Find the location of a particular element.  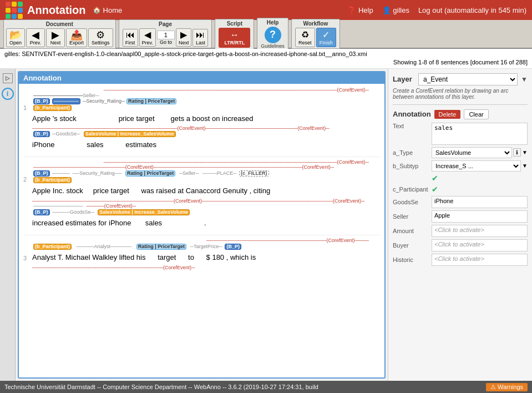

page-section: Page ⏮ First ◀ Prev. Go to ▶ Next is located at coordinates (165, 34).